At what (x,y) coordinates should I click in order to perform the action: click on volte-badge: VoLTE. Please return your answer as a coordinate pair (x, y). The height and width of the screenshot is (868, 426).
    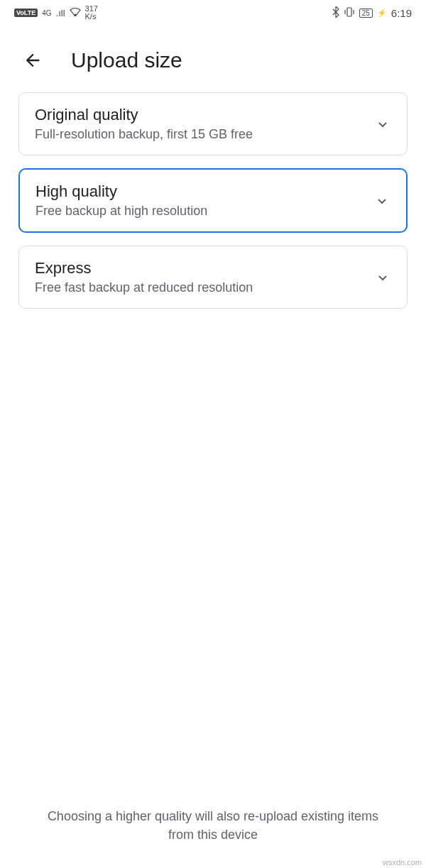
    Looking at the image, I should click on (26, 13).